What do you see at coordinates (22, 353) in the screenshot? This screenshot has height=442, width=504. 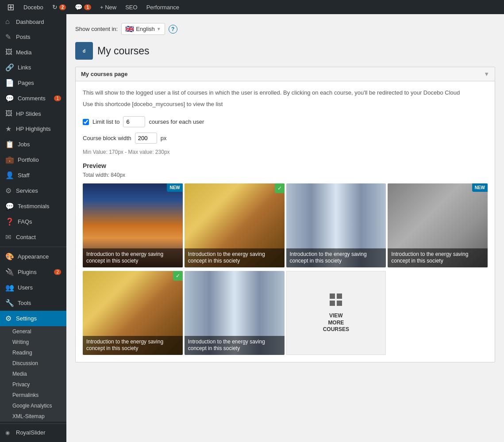 I see `reading-label: Reading` at bounding box center [22, 353].